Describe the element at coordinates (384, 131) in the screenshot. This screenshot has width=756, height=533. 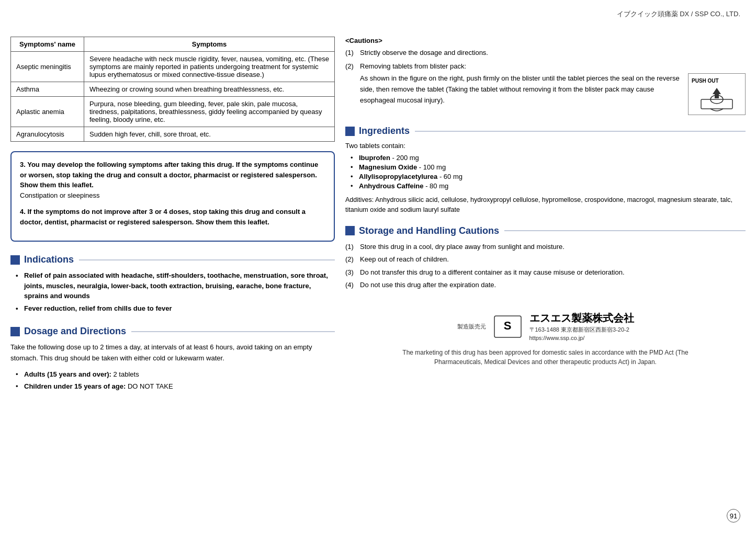
I see `ingredients-title: Ingredients` at that location.